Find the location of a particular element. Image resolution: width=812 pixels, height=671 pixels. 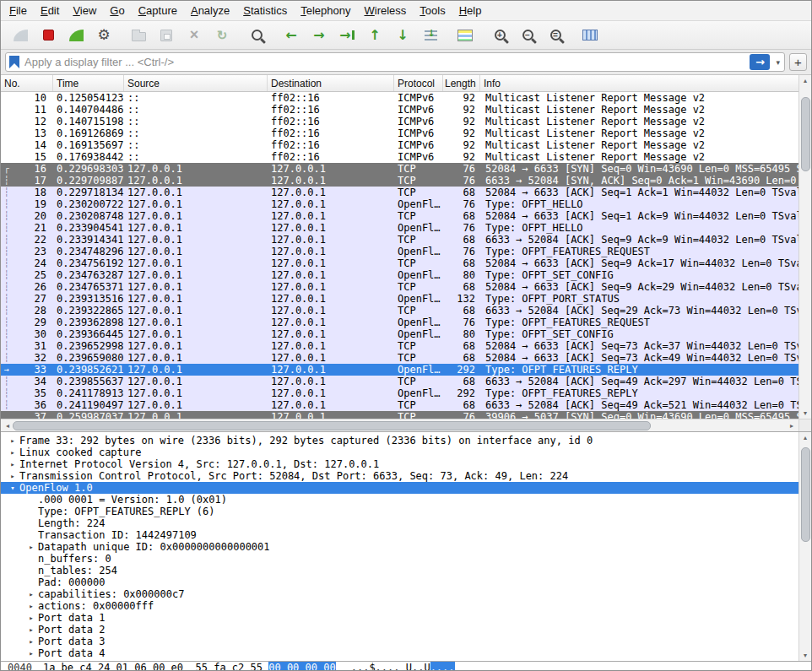

detail-row: ▸Linux cooked capture is located at coordinates (400, 452).